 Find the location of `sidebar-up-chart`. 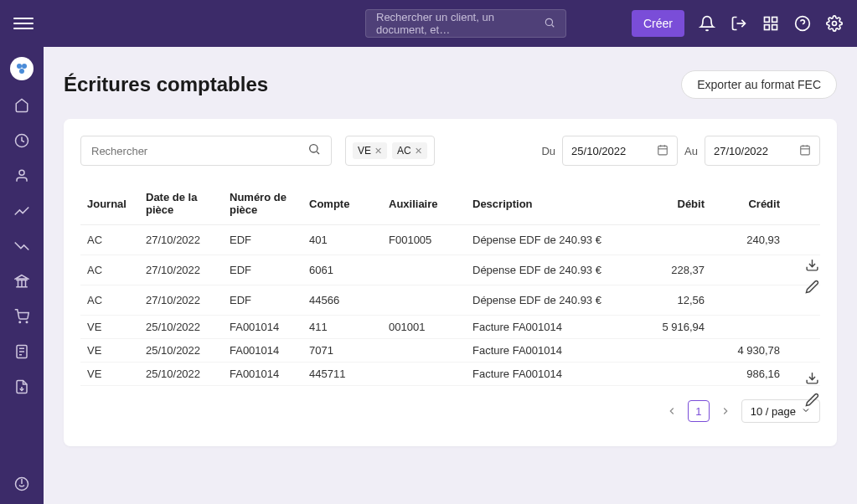

sidebar-up-chart is located at coordinates (22, 211).